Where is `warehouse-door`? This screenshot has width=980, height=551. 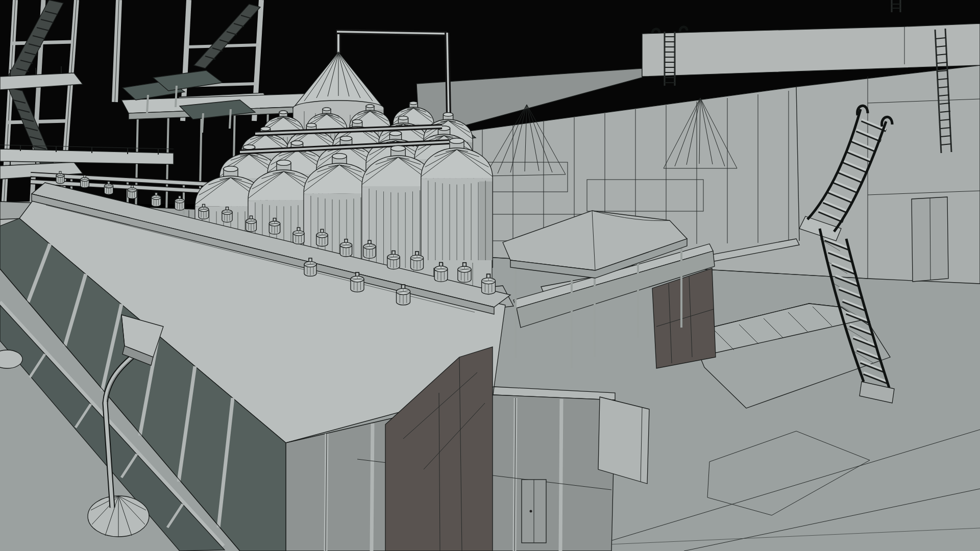
warehouse-door is located at coordinates (534, 511).